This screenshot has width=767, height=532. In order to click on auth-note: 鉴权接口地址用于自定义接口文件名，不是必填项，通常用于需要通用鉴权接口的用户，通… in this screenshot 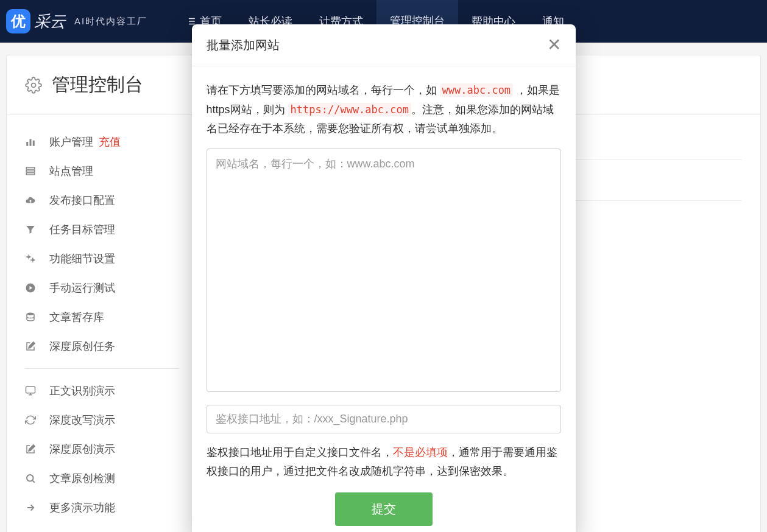, I will do `click(384, 463)`.